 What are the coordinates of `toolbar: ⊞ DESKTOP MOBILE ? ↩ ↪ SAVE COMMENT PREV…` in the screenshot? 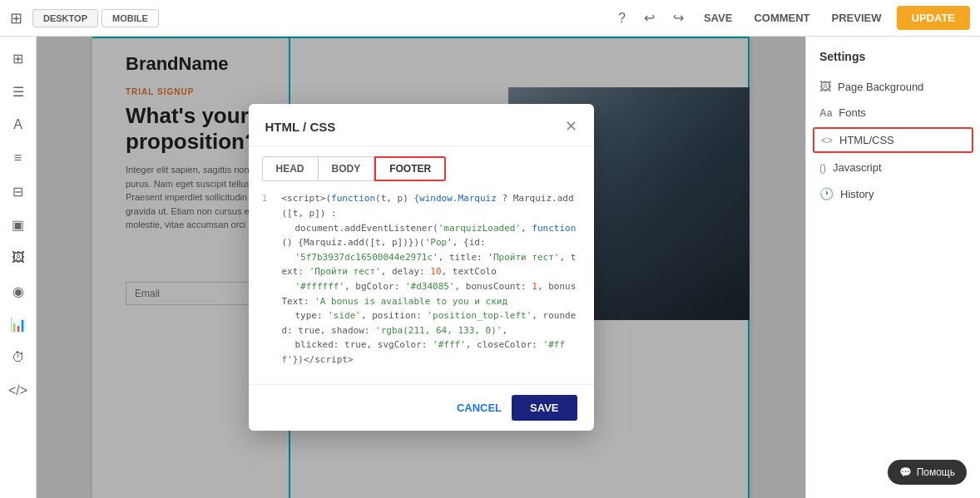 It's located at (490, 18).